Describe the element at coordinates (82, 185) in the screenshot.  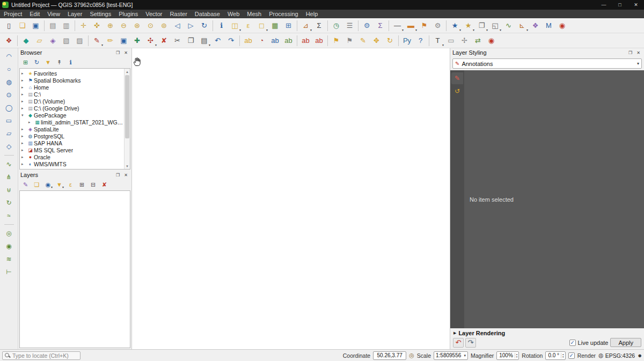
I see `expand-all-layers-button: ⊞` at that location.